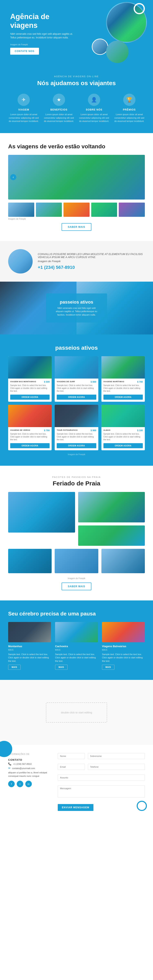 The width and height of the screenshot is (153, 980). Describe the element at coordinates (76, 227) in the screenshot. I see `summer-saber-mais-button: SABER MAIS` at that location.